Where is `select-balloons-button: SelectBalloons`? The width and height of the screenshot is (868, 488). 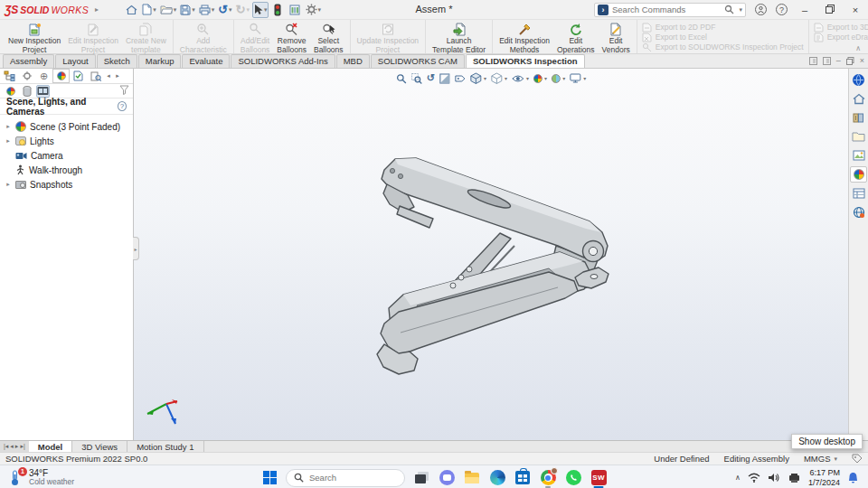
select-balloons-button: SelectBalloons is located at coordinates (329, 36).